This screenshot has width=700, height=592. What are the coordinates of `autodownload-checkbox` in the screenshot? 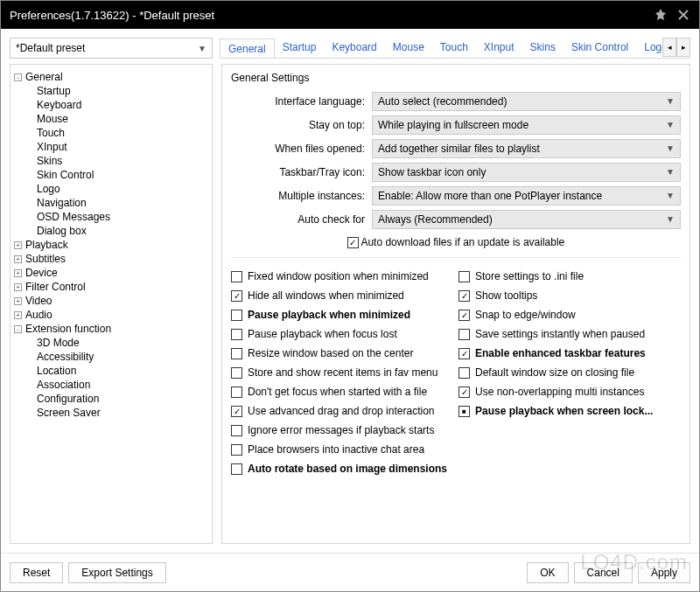 It's located at (354, 243).